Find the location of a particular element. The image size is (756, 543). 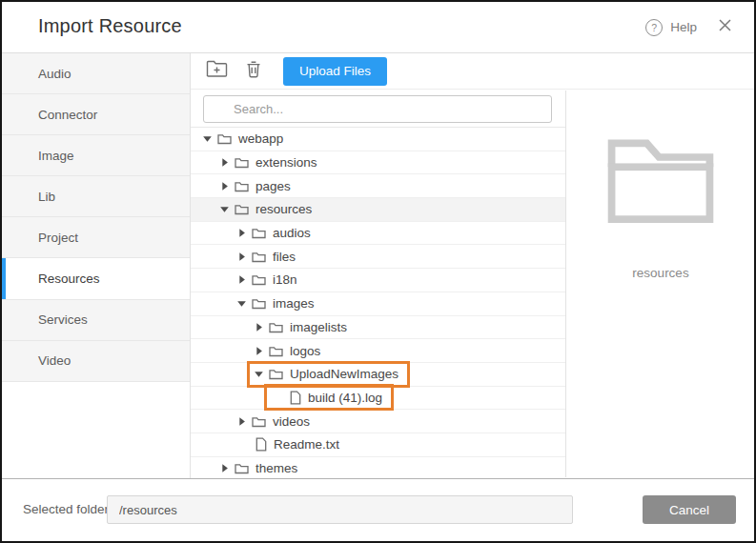

close-button is located at coordinates (725, 28).